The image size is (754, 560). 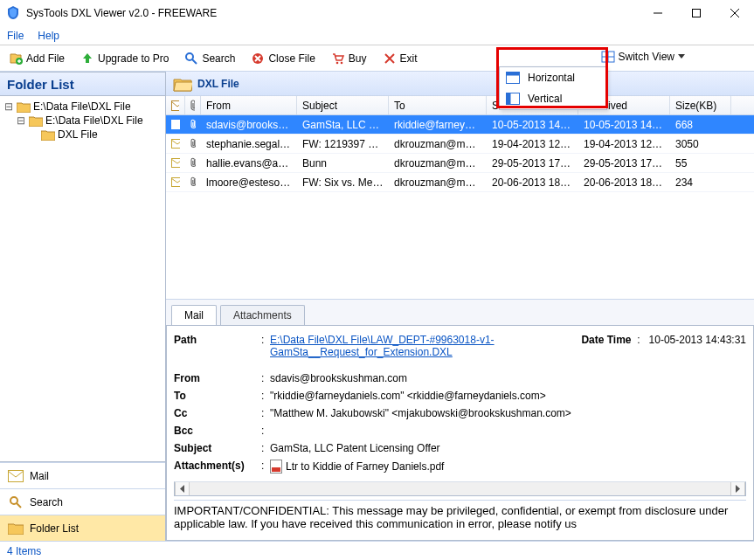 I want to click on buy-button: Buy, so click(x=349, y=59).